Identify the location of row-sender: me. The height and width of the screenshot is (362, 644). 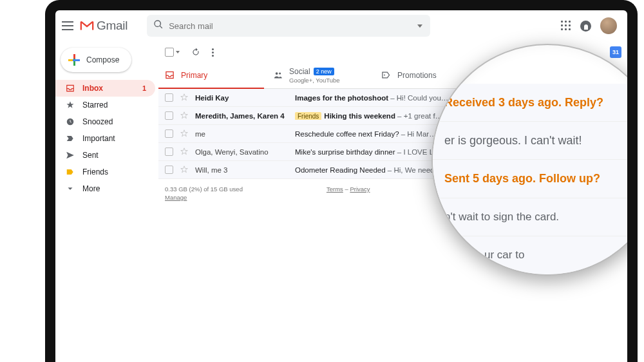
(242, 134).